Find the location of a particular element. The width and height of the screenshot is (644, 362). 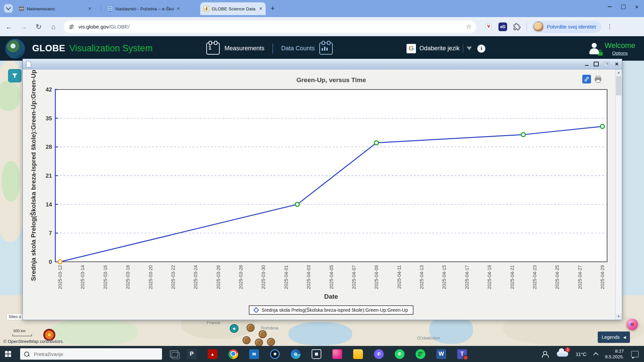

address-bar: vis.globe.gov/GLOBE/ ☆ is located at coordinates (270, 27).